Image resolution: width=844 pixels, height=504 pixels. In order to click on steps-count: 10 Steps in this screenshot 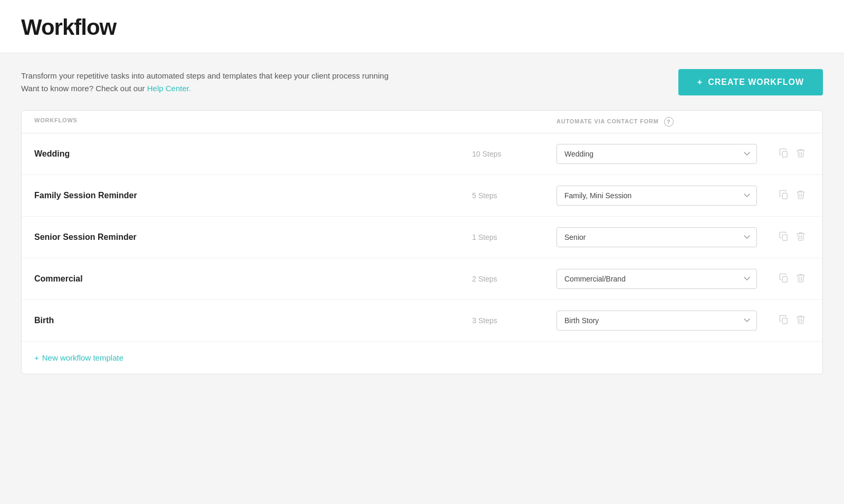, I will do `click(514, 154)`.